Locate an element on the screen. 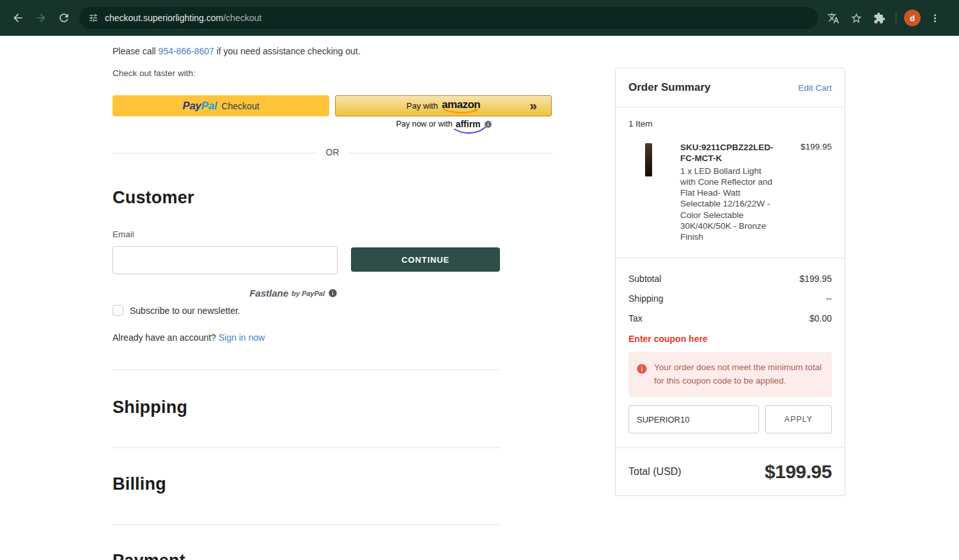 The height and width of the screenshot is (560, 959). coupon-row: APPLY is located at coordinates (730, 419).